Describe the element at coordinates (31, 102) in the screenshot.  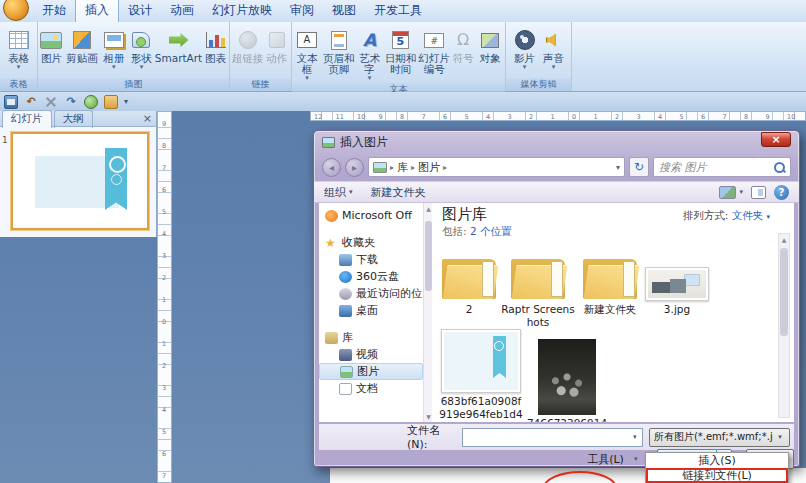
I see `undo-icon: ↶` at that location.